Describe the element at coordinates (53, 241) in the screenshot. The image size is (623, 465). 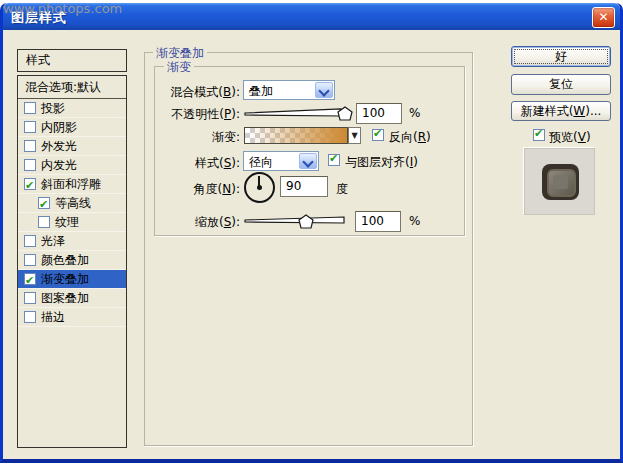
I see `sidebar-item-label: 光泽` at that location.